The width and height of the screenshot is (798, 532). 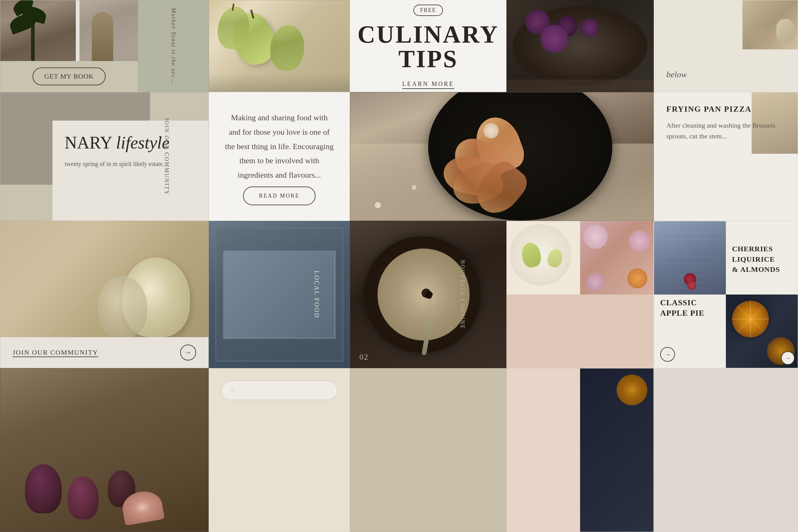 I want to click on cell-apple-pie-bottom, so click(x=580, y=450).